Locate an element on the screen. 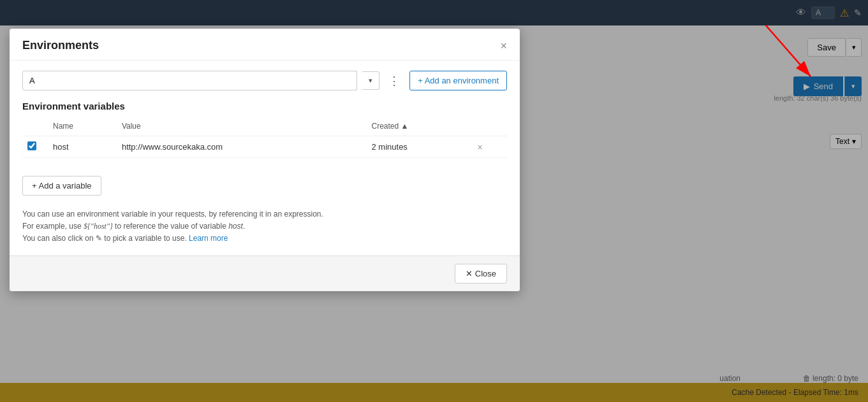  help-line-3-prefix: You can also click on is located at coordinates (59, 238).